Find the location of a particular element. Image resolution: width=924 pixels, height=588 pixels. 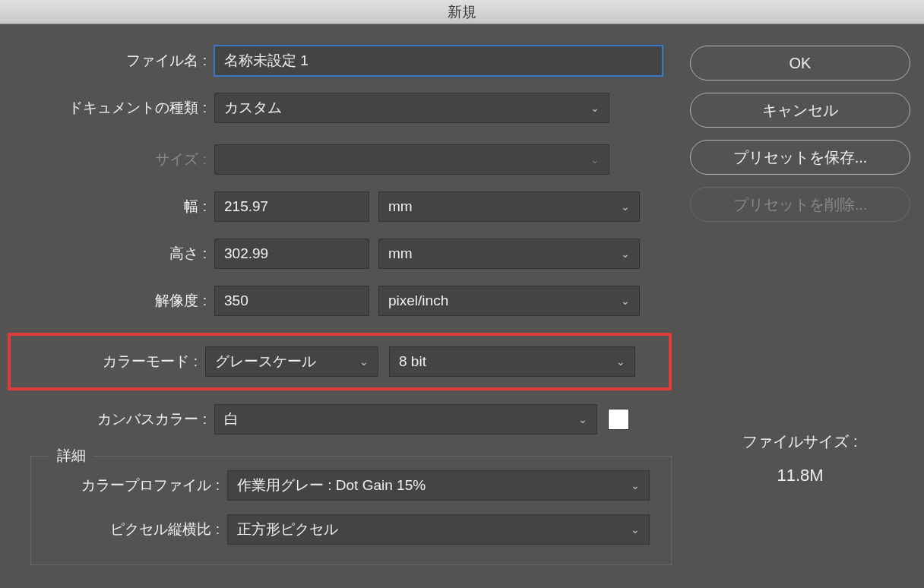

resolution-unit-select: pixel/inch ⌄ is located at coordinates (509, 301).